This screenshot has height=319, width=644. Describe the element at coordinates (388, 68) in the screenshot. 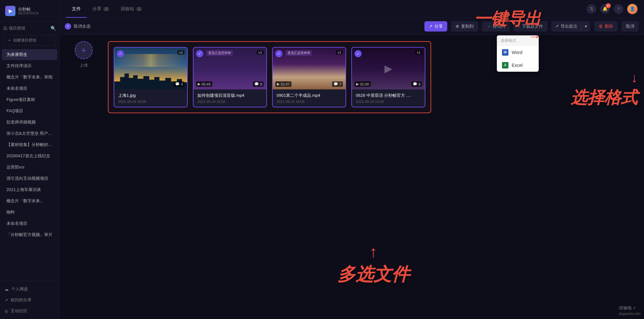

I see `file-thumb-3: ▶ ✓ v1 ▶ 02:08 💬 6` at that location.